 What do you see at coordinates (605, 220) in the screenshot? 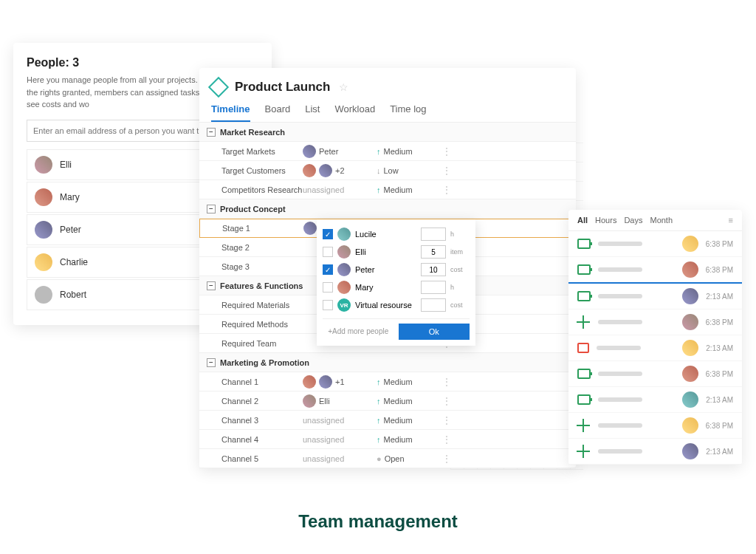
I see `time-tab-hours: Hours` at bounding box center [605, 220].